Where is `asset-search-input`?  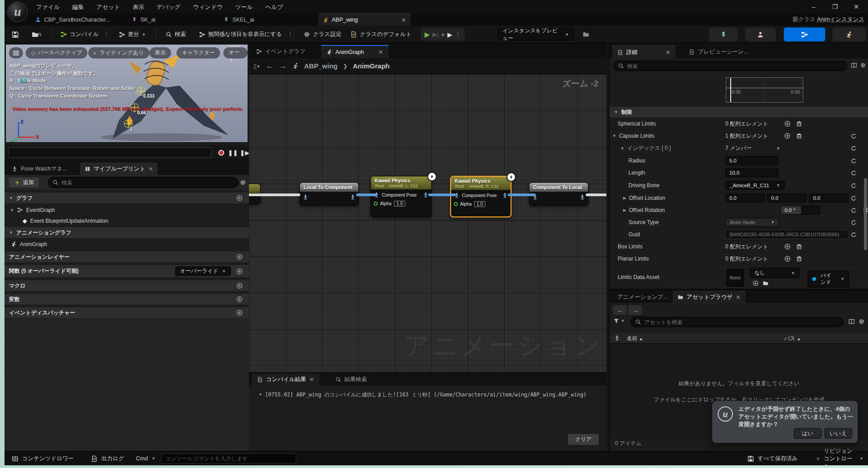 asset-search-input is located at coordinates (741, 322).